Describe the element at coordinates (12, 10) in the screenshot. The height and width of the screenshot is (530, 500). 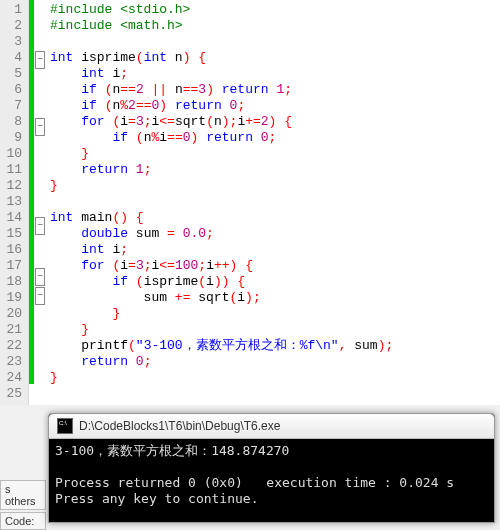
I see `line-number: 1` at that location.